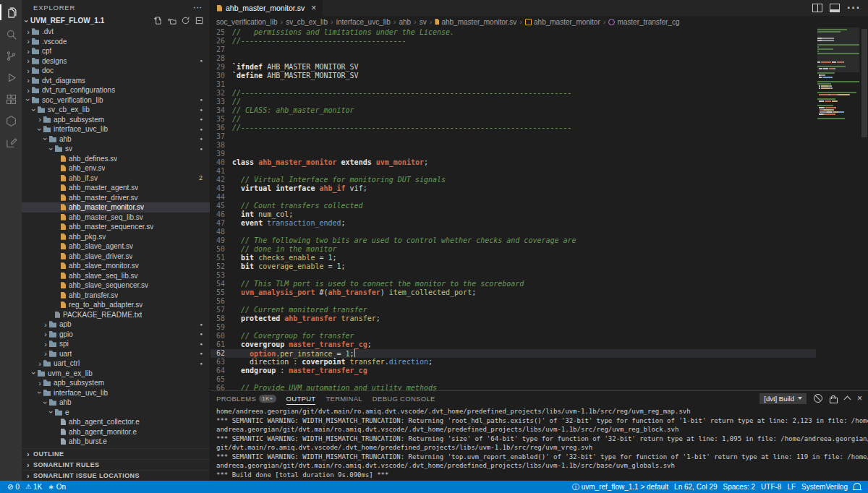 This screenshot has width=868, height=493. I want to click on activity-bar-source-control, so click(11, 56).